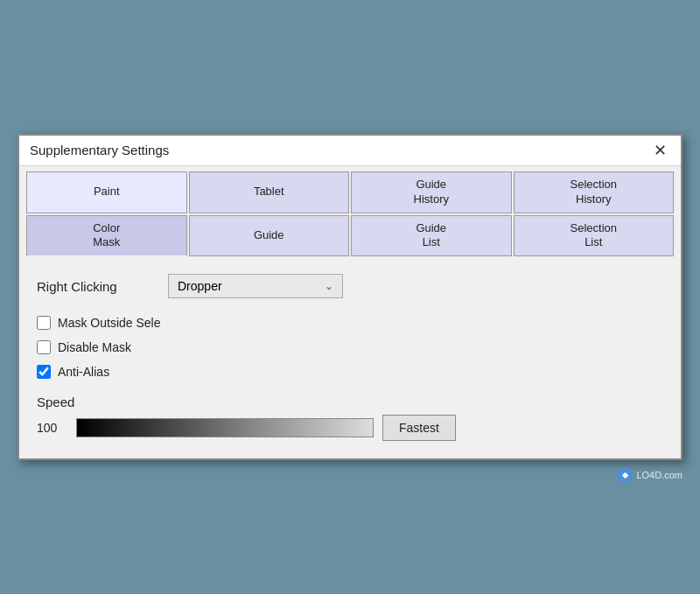  I want to click on fastest-button: Fastest, so click(419, 428).